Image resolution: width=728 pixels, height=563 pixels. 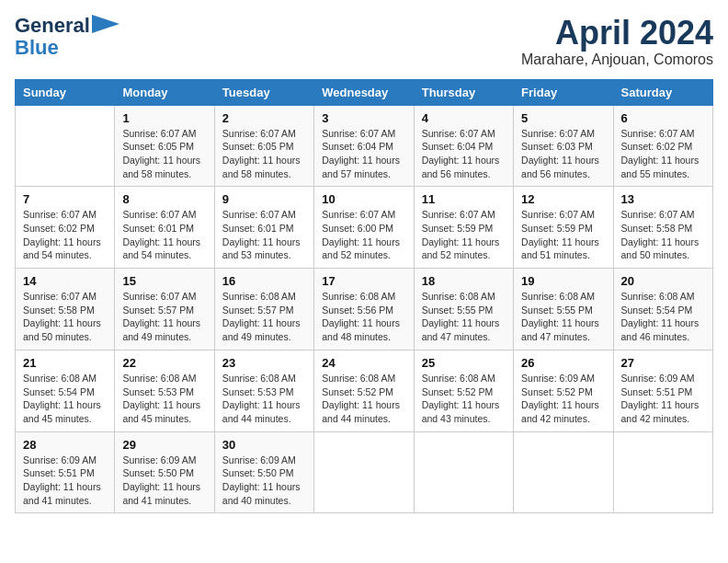 I want to click on calendar-cell: 23Sunrise: 6:08 AM Sunset: 5:53 PM Dayli…, so click(x=264, y=390).